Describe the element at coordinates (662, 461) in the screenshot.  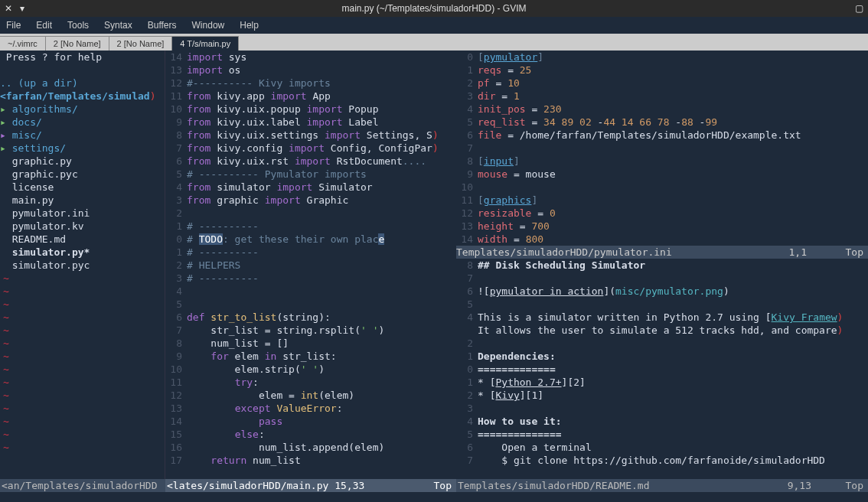
I see `code-line: 7 $ git clone https://github.com/farfano…` at that location.